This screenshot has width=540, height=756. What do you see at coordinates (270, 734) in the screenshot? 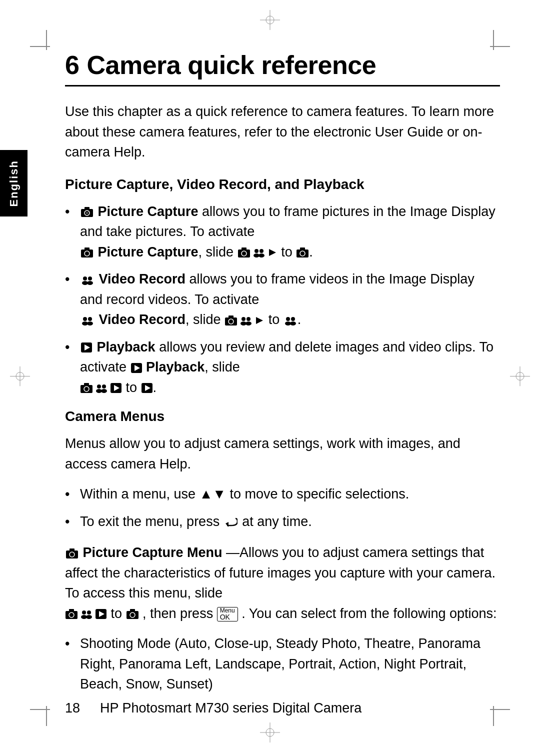
I see `crosshair-bottom` at bounding box center [270, 734].